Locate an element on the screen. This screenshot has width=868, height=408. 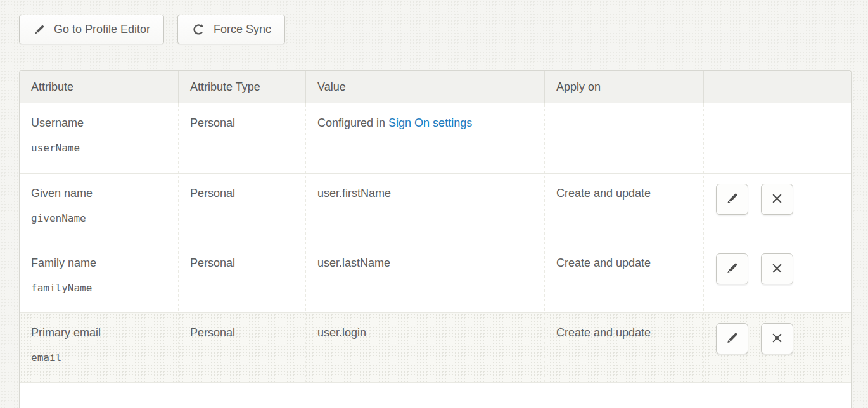
refresh-icon is located at coordinates (199, 29).